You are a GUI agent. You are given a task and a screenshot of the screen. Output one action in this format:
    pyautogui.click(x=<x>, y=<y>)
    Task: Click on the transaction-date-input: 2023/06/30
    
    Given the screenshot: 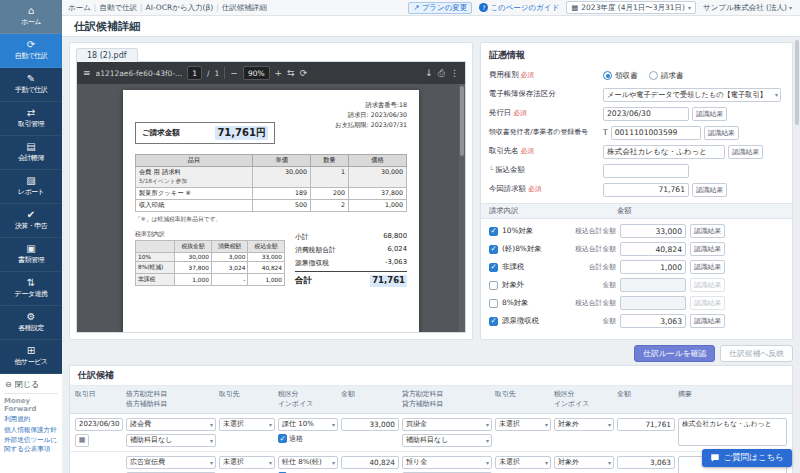 What is the action you would take?
    pyautogui.click(x=99, y=424)
    